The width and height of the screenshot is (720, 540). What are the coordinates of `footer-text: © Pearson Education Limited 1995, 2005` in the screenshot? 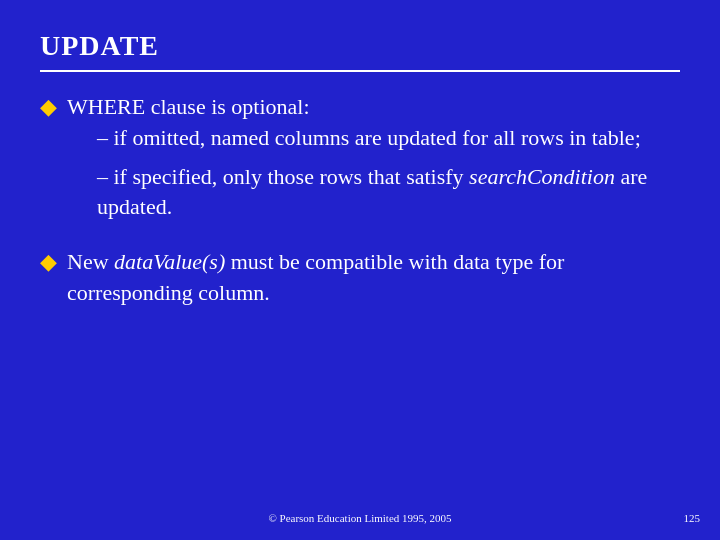 It's located at (360, 518).